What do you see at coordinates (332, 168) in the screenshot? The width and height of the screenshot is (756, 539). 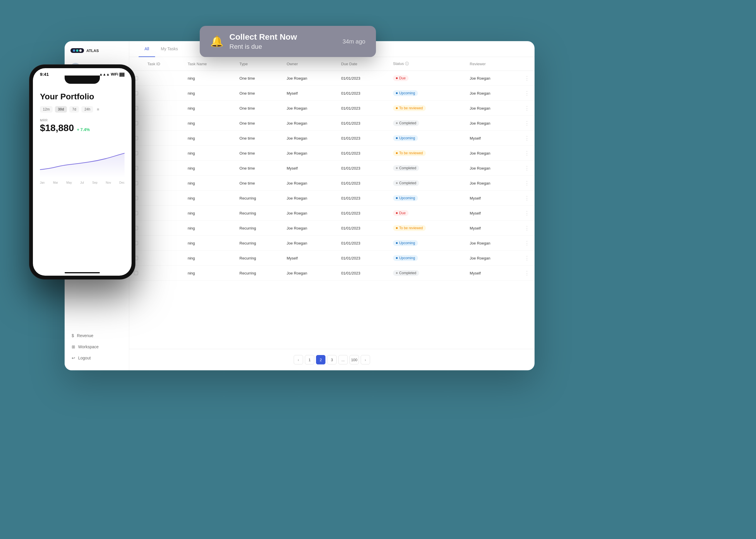 I see `table-row: ning One time Myself 01/01/2023 Complete…` at bounding box center [332, 168].